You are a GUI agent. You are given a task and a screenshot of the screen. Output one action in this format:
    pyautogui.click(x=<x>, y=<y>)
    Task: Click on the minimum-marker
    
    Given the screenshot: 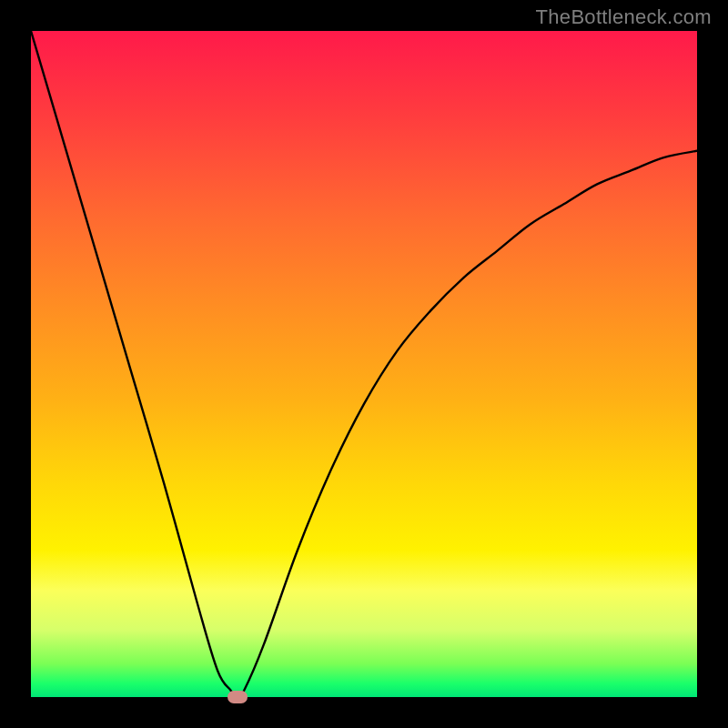 What is the action you would take?
    pyautogui.click(x=238, y=697)
    